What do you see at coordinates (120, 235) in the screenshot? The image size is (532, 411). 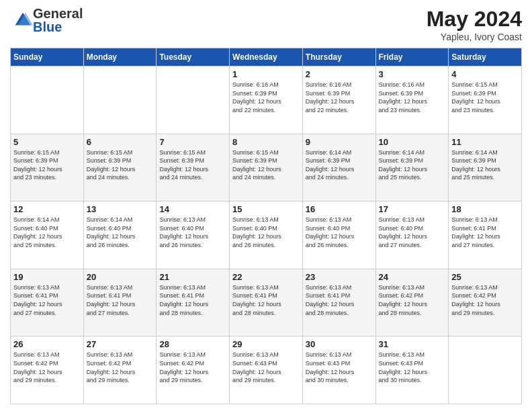 I see `day-cell: 13Sunrise: 6:14 AM Sunset: 6:40 PM Dayli…` at bounding box center [120, 235].